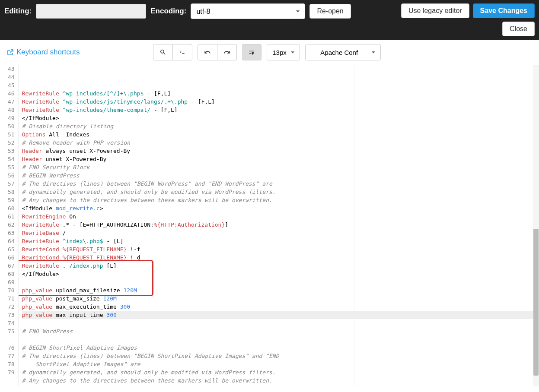  What do you see at coordinates (11, 372) in the screenshot?
I see `line-number: 79` at bounding box center [11, 372].